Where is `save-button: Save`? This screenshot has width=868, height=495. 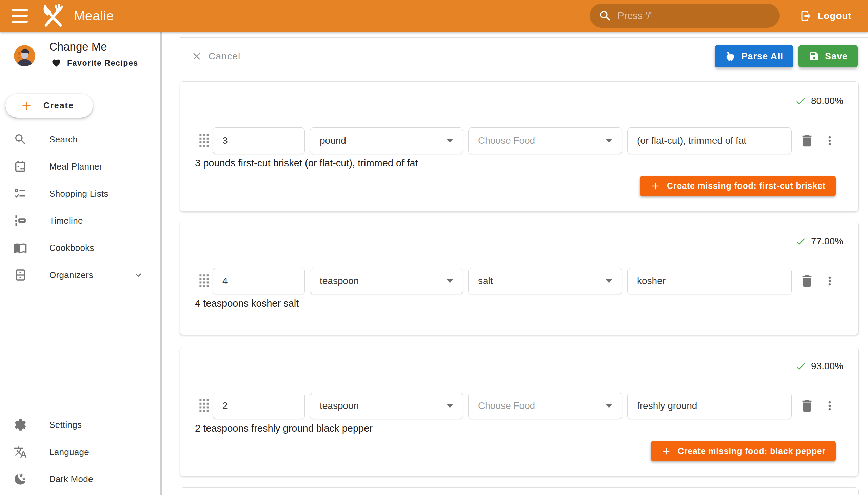
save-button: Save is located at coordinates (828, 56).